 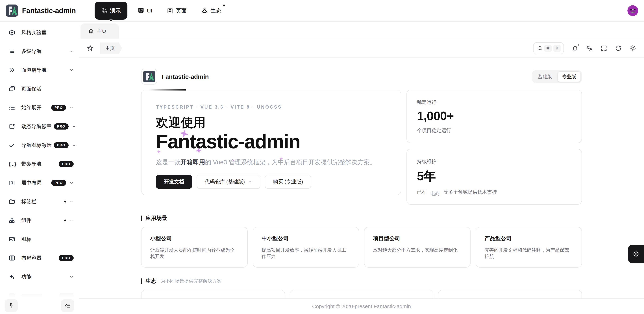 What do you see at coordinates (40, 168) in the screenshot?
I see `sidebar: 风格实验室 多级导航 面包屑导航 页面保活 始终展开` at bounding box center [40, 168].